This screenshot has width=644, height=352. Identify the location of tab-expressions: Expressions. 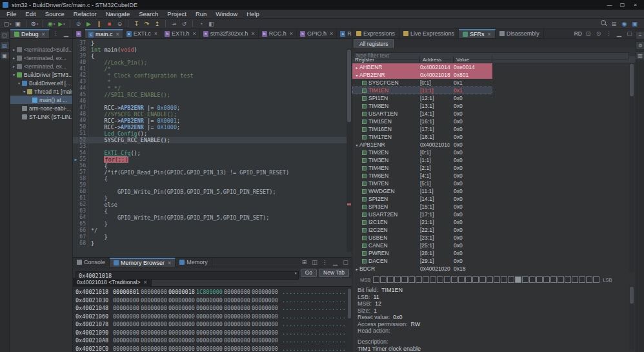
(376, 34).